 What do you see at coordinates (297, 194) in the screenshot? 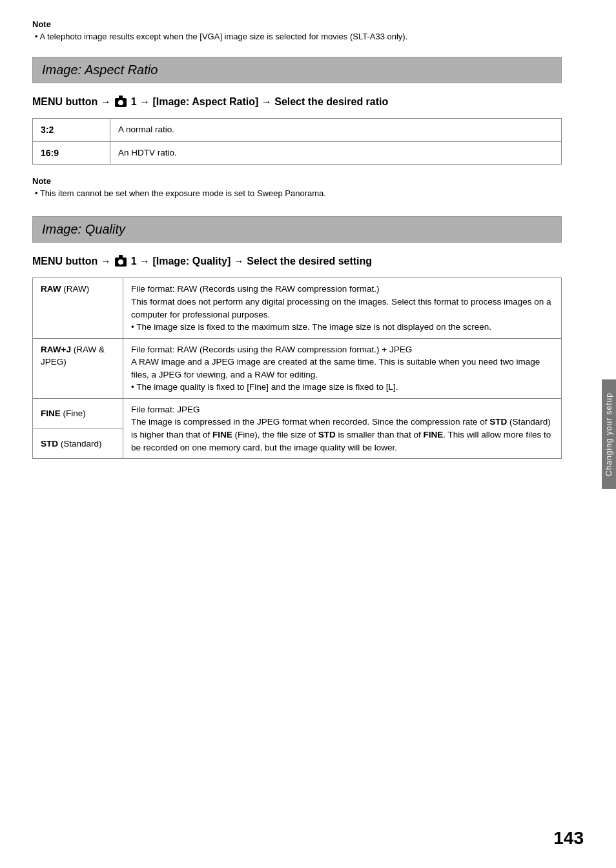
I see `aspect-ratio-note-text: • This item cannot be set when the expos…` at bounding box center [297, 194].